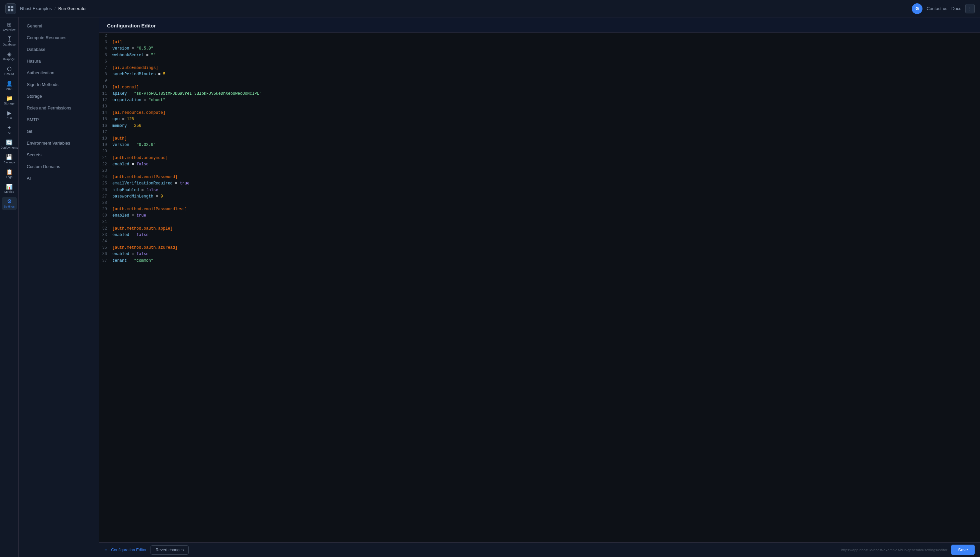  What do you see at coordinates (9, 25) in the screenshot?
I see `overview-icon: ⊞` at bounding box center [9, 25].